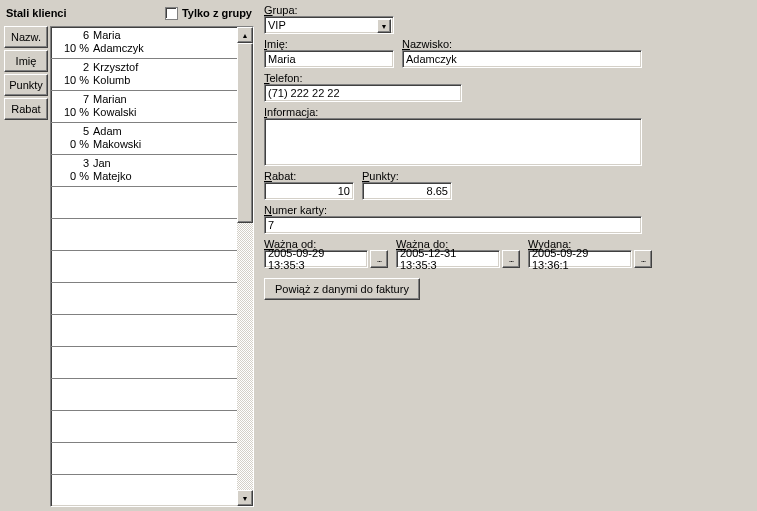  Describe the element at coordinates (217, 13) in the screenshot. I see `group-filter-label: Tylko z grupy` at that location.